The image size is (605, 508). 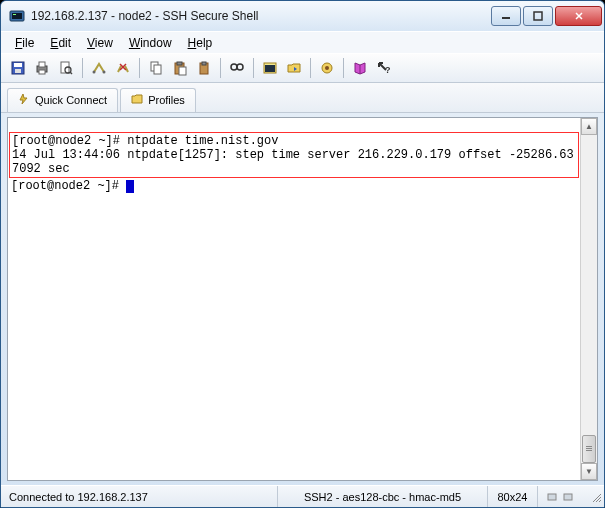 What do you see at coordinates (293, 162) in the screenshot?
I see `terminal-line: 14 Jul 13:44:06 ntpdate[1257]: step time…` at bounding box center [293, 162].